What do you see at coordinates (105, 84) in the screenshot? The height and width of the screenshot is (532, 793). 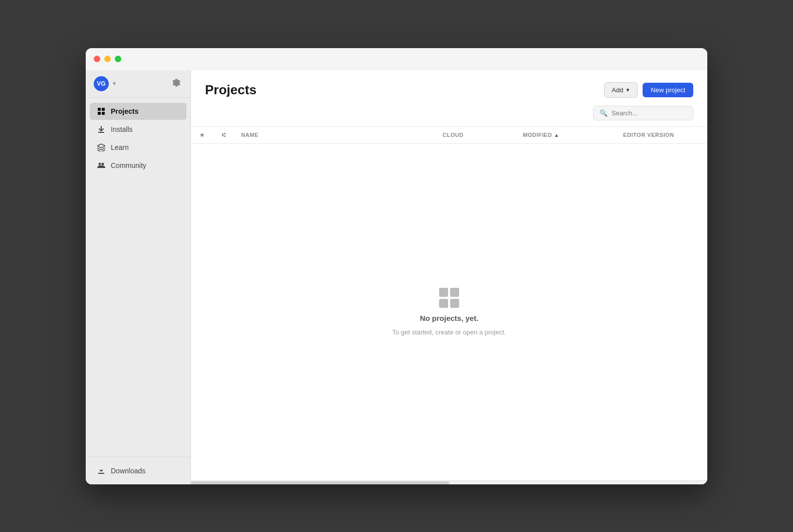 I see `user-area: VG ▼` at bounding box center [105, 84].